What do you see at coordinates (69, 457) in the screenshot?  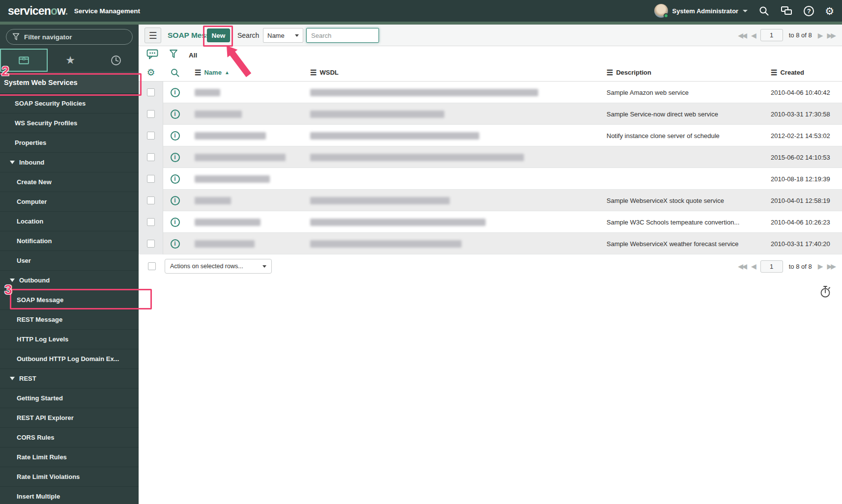 I see `sidebar-item-rate-limit-rules: Rate Limit Rules` at bounding box center [69, 457].